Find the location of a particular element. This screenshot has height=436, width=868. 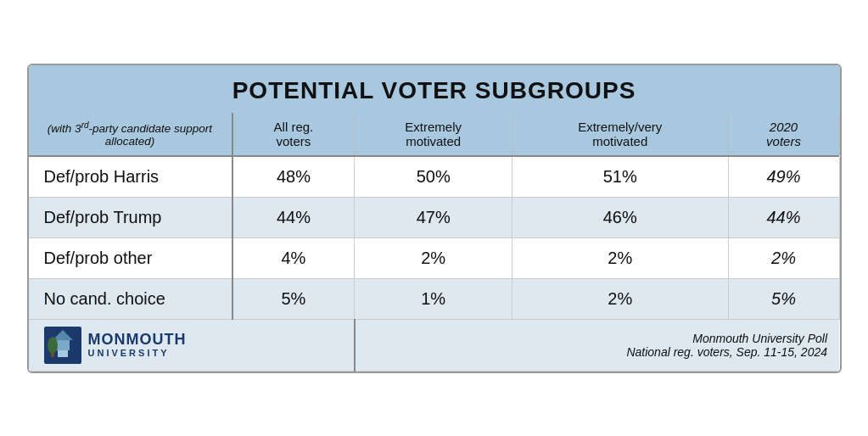

table-row: Def/prob Trump 44% 47% 46% 44% is located at coordinates (434, 217).